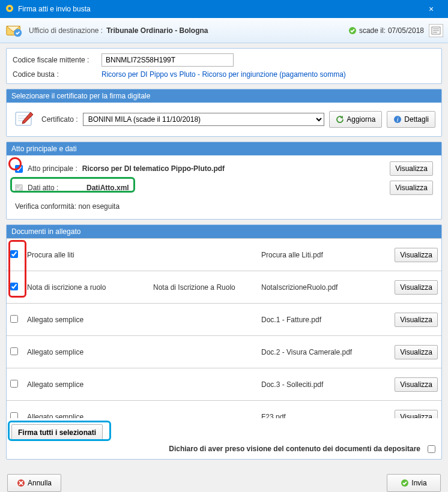 The height and width of the screenshot is (492, 448). I want to click on allegato-file: Doc.1 - Fatture.pdf, so click(325, 320).